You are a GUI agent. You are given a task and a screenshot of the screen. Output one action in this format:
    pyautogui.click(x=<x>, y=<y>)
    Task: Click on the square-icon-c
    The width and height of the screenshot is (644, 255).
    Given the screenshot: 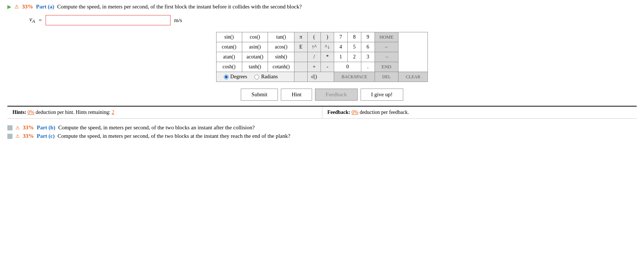 What is the action you would take?
    pyautogui.click(x=10, y=136)
    